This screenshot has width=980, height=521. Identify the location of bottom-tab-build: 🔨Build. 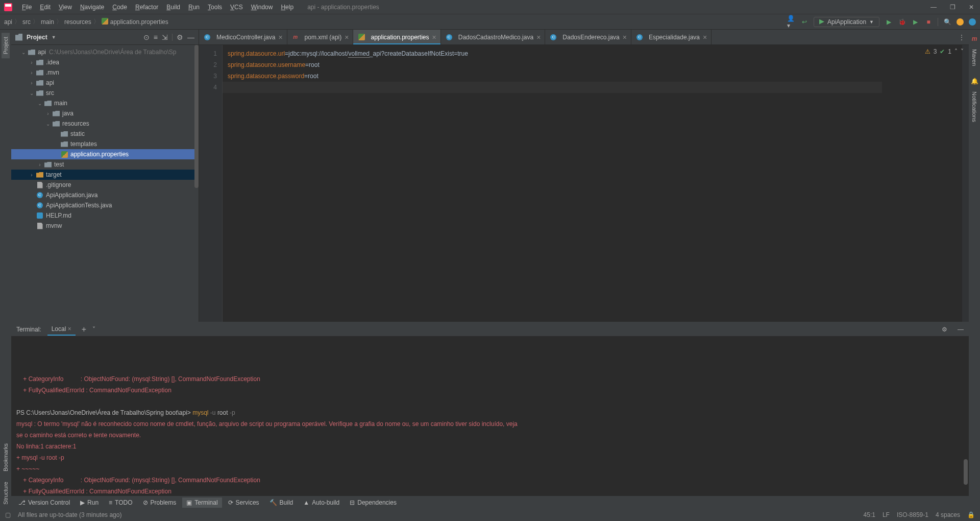
(282, 503).